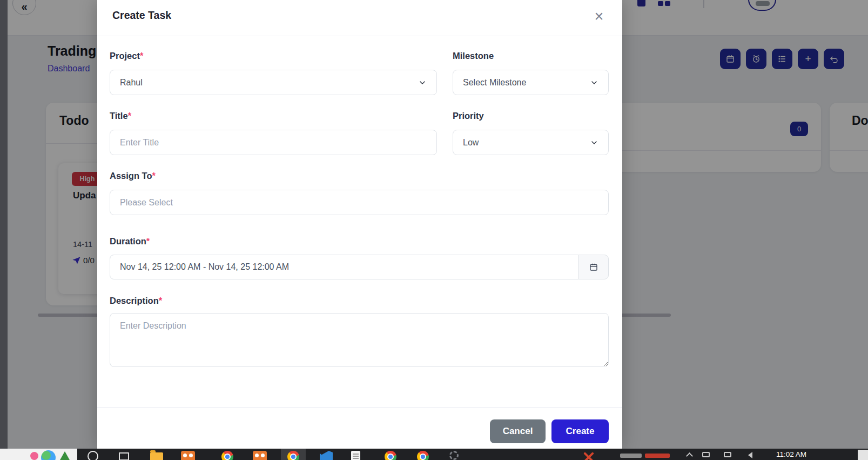 Image resolution: width=868 pixels, height=460 pixels. What do you see at coordinates (326, 455) in the screenshot?
I see `code-editor-icon` at bounding box center [326, 455].